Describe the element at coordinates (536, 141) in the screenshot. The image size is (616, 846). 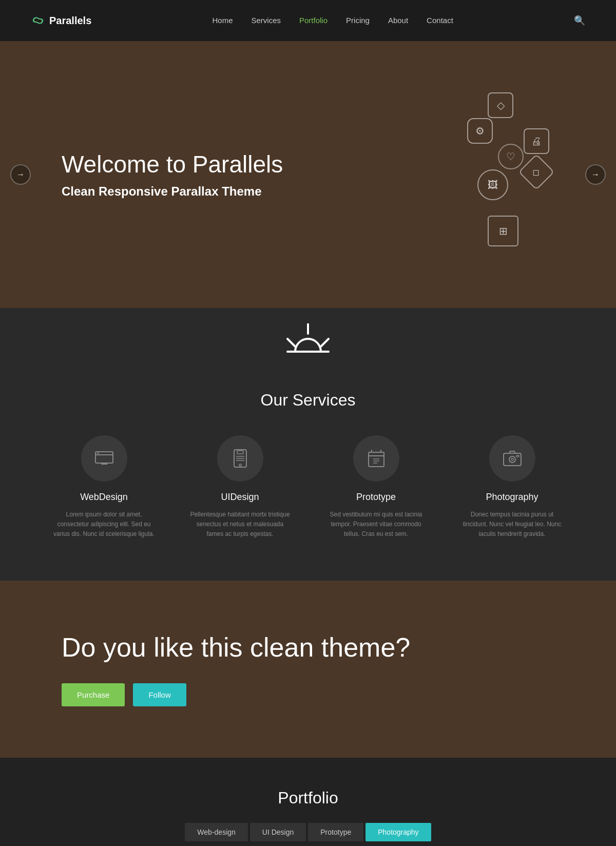
I see `hero-icon-print: 🖨` at that location.